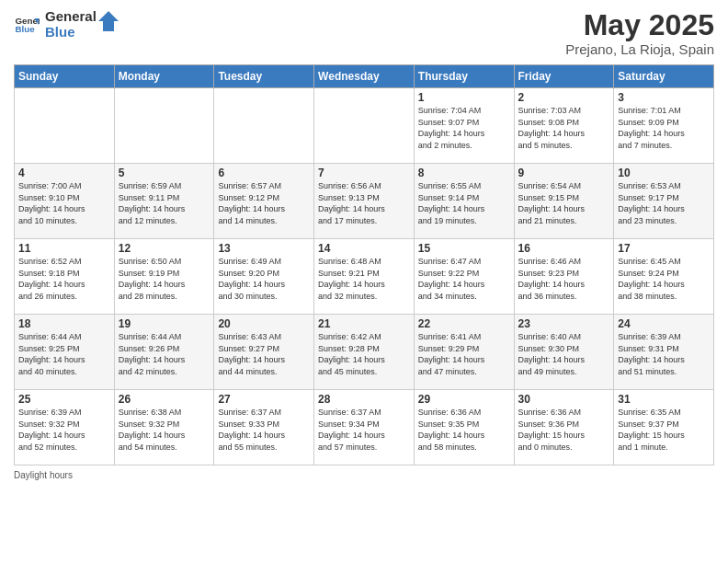 This screenshot has height=563, width=728. Describe the element at coordinates (564, 77) in the screenshot. I see `col-header-friday: Friday` at that location.